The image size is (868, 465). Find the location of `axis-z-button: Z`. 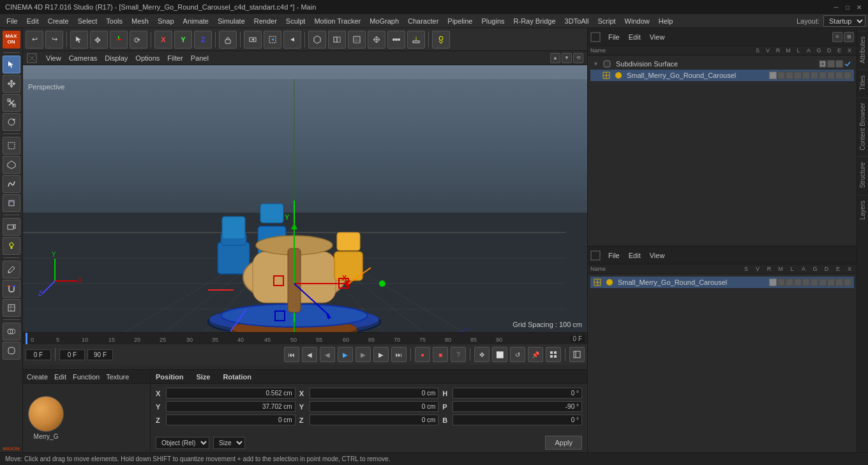

axis-z-button: Z is located at coordinates (203, 40).